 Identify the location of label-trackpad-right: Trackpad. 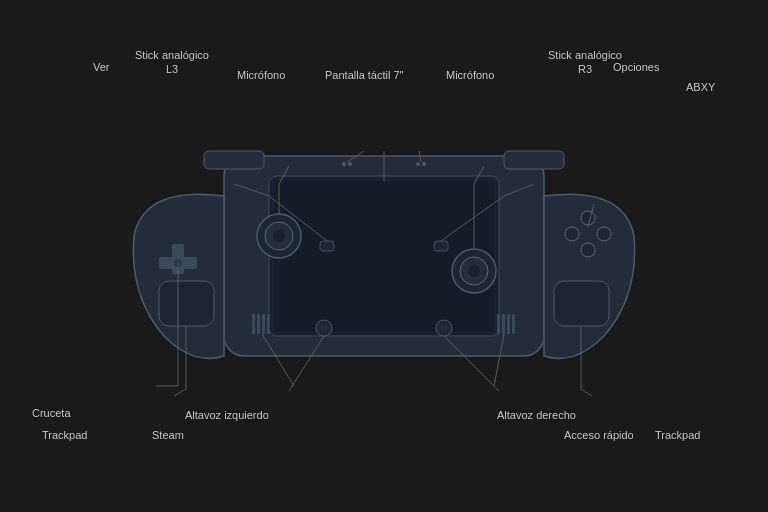
(678, 435).